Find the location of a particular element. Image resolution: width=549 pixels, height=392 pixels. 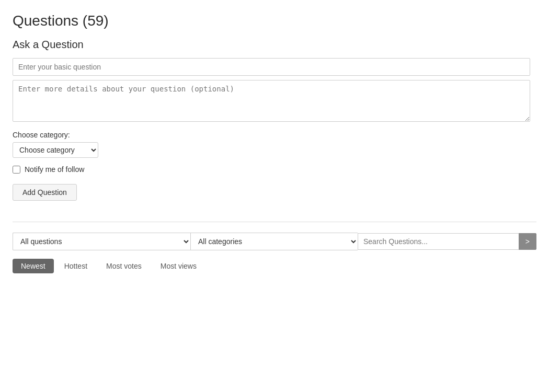

filter-categories-select: All categories General Technical is located at coordinates (274, 241).